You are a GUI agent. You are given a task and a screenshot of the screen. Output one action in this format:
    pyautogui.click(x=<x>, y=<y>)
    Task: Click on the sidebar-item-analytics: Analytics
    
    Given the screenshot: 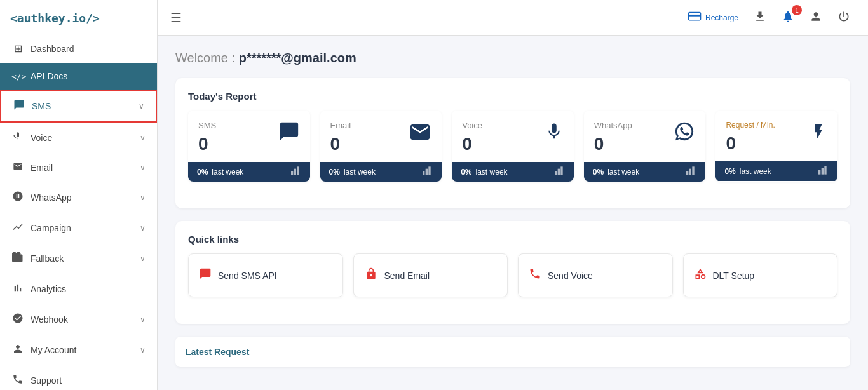 What is the action you would take?
    pyautogui.click(x=79, y=289)
    